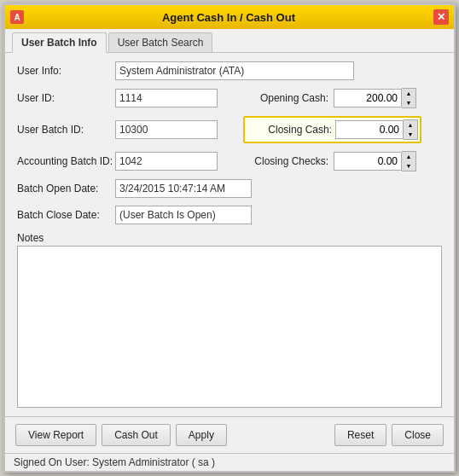 This screenshot has width=459, height=476. What do you see at coordinates (286, 98) in the screenshot?
I see `opening-cash-label: Opening Cash:` at bounding box center [286, 98].